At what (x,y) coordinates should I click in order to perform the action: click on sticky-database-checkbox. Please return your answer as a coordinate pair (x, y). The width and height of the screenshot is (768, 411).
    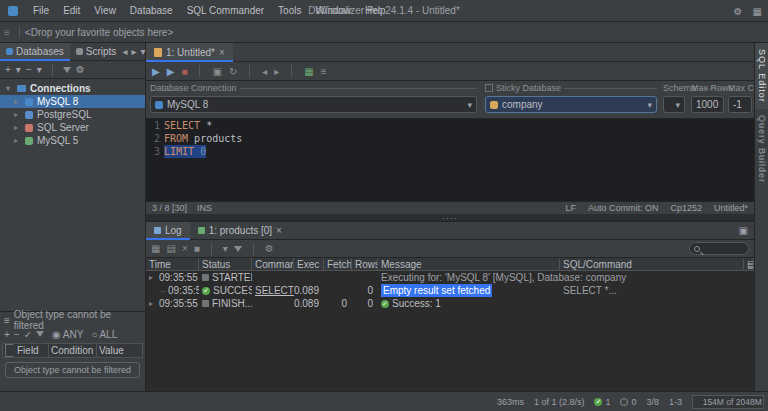
    Looking at the image, I should click on (489, 88).